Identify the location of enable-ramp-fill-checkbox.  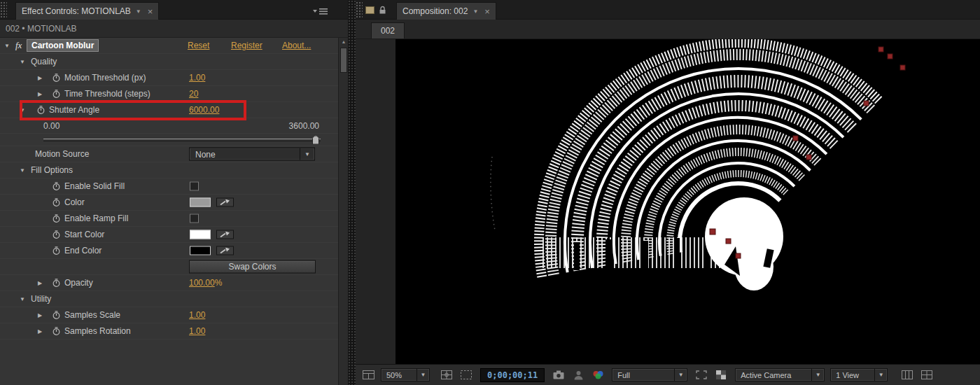
(195, 218).